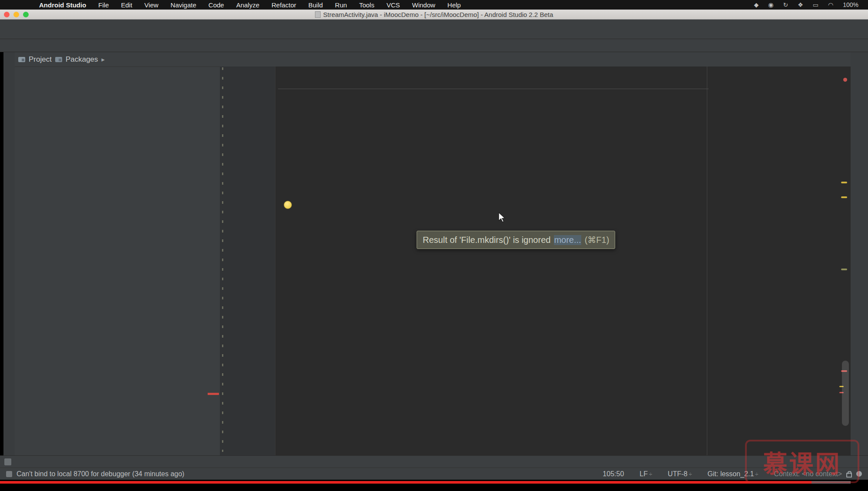  I want to click on editor-scrollbar, so click(845, 393).